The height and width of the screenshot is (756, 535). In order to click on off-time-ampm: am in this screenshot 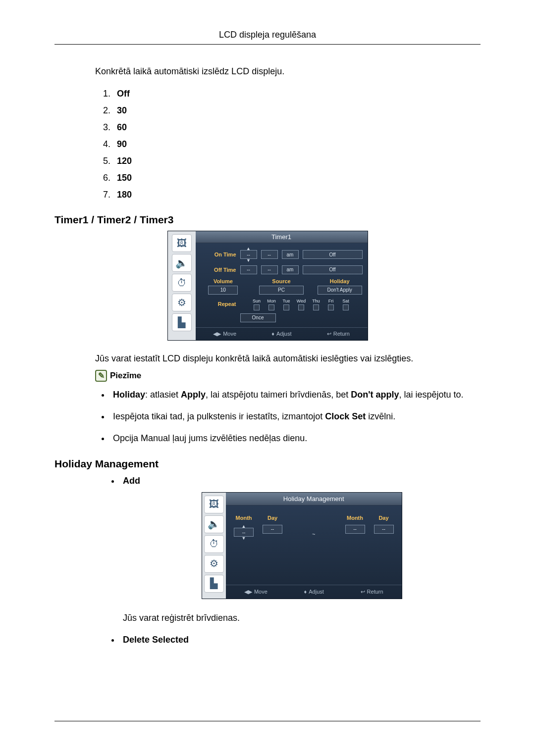, I will do `click(290, 270)`.